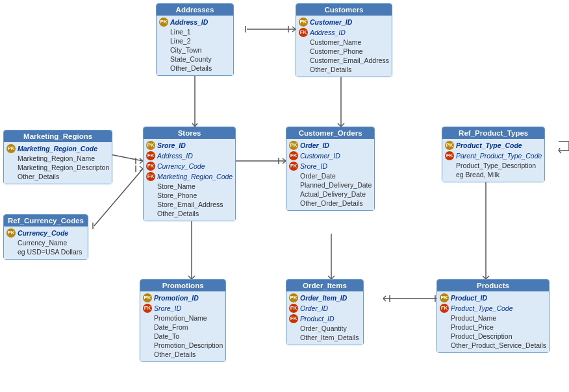 The width and height of the screenshot is (569, 392). Describe the element at coordinates (344, 42) in the screenshot. I see `field-row: Customer_Name` at that location.